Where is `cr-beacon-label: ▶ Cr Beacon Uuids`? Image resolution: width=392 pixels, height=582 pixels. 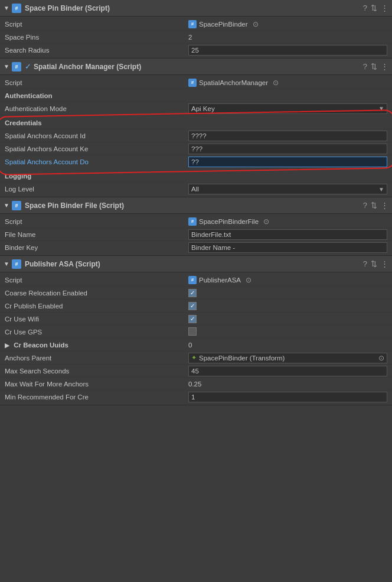
cr-beacon-label: ▶ Cr Beacon Uuids is located at coordinates (97, 345).